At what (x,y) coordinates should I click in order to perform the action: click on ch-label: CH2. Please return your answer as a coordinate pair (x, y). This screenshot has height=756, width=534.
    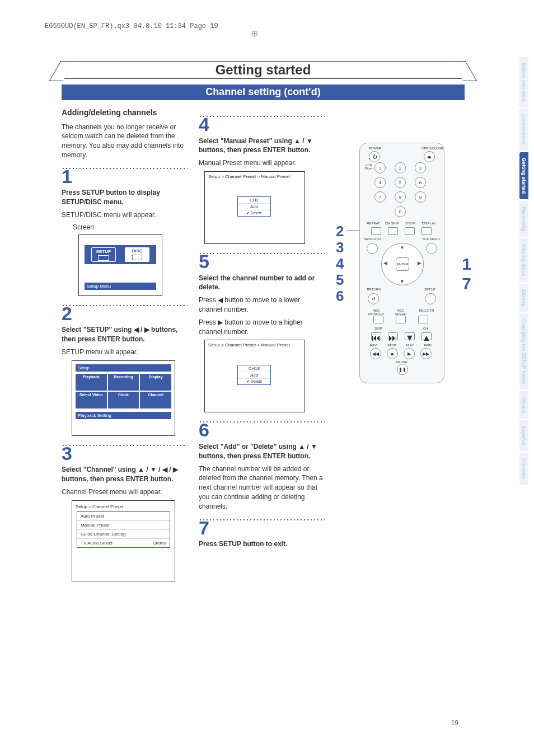
    Looking at the image, I should click on (254, 200).